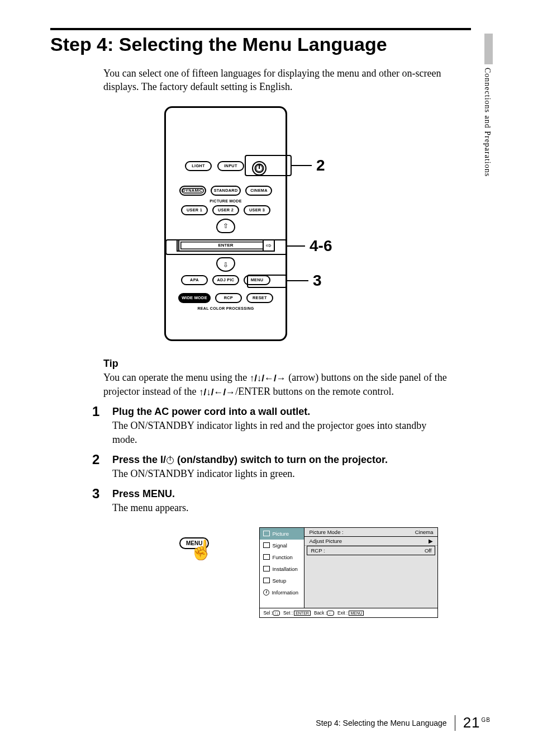  What do you see at coordinates (193, 191) in the screenshot?
I see `dynamic-button: DYNAMIC` at bounding box center [193, 191].